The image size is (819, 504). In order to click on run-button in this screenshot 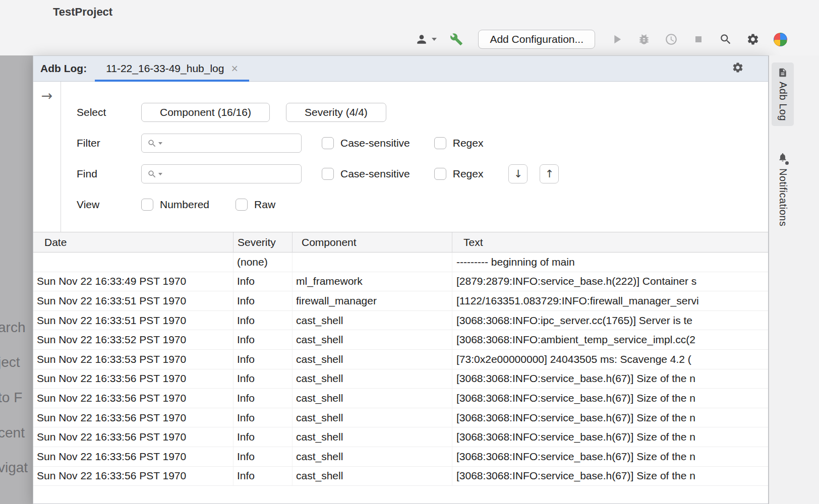, I will do `click(617, 39)`.